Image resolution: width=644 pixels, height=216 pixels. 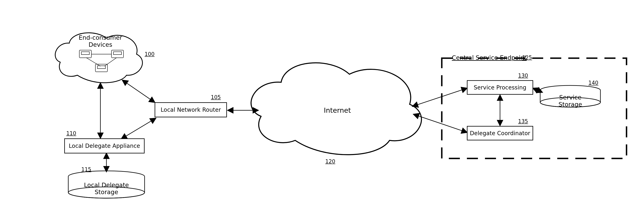 I want to click on local-delegate-storage-label: Local Delegate Storage, so click(x=106, y=189).